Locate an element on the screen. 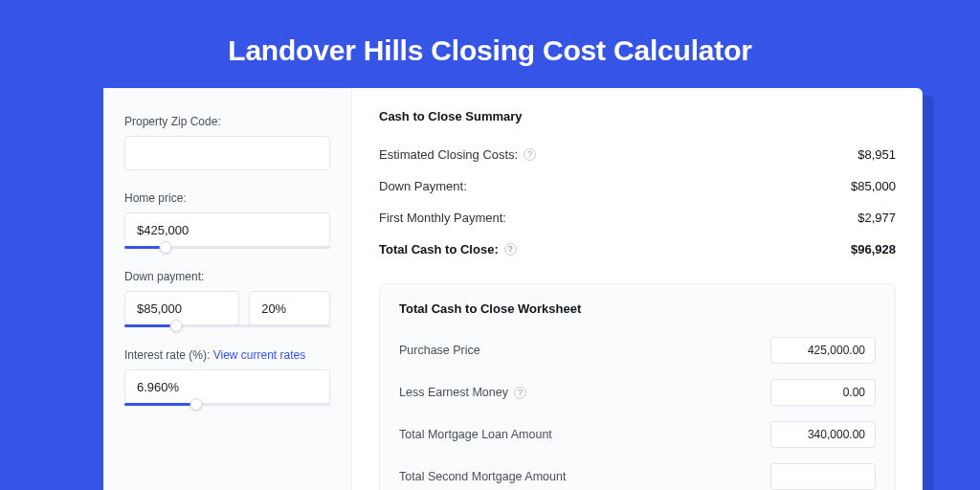  summary-row: First Monthly Payment:$2,977 is located at coordinates (637, 218).